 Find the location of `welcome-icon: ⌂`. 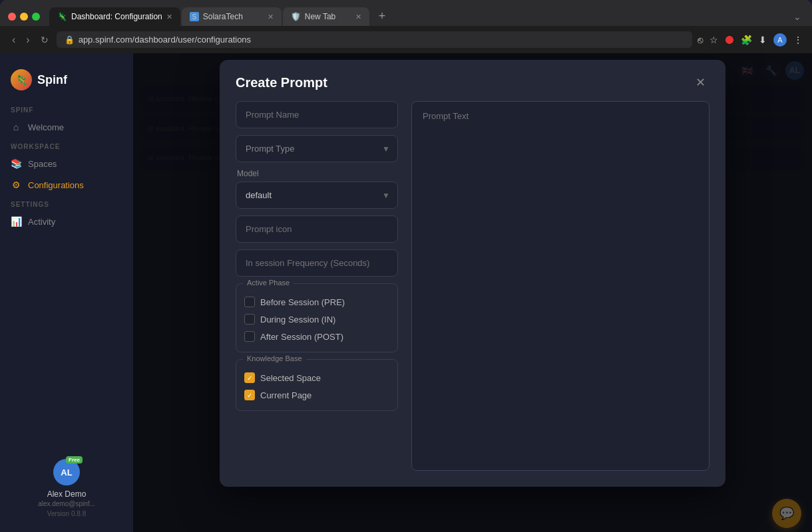

welcome-icon: ⌂ is located at coordinates (16, 127).